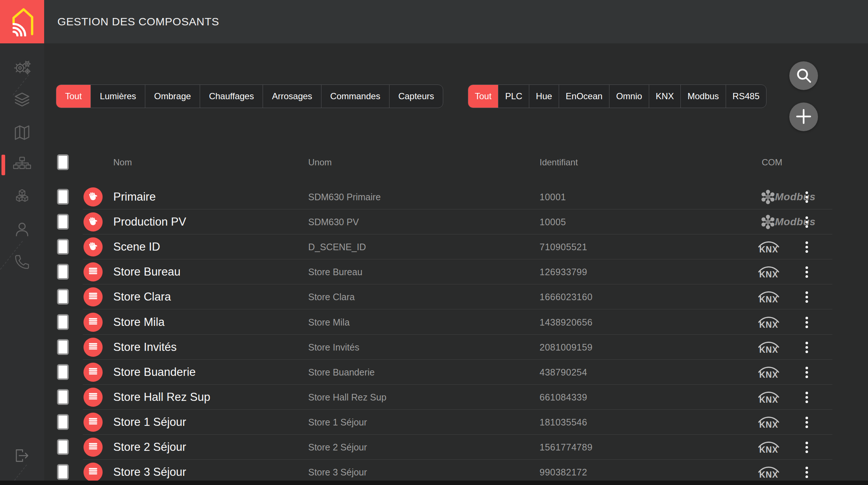 Image resolution: width=868 pixels, height=485 pixels. What do you see at coordinates (22, 230) in the screenshot?
I see `user-icon` at bounding box center [22, 230].